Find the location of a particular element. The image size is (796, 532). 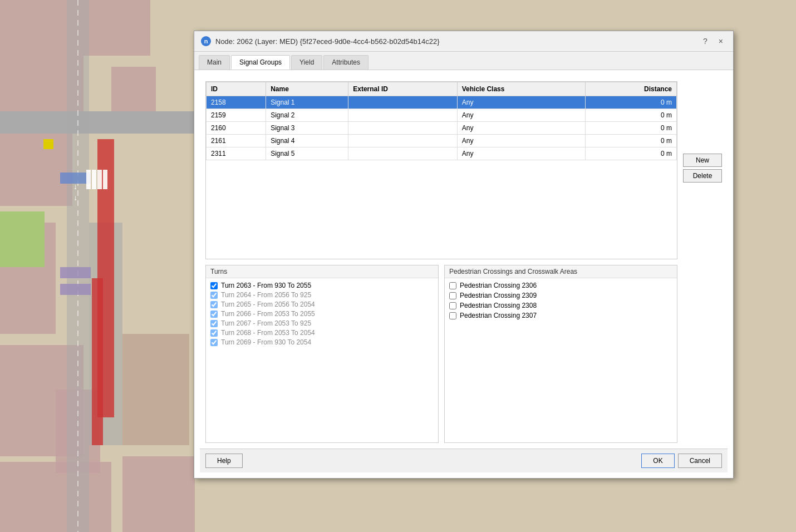

turn-item: Turn 2064 - From 2056 To 925 is located at coordinates (322, 295).